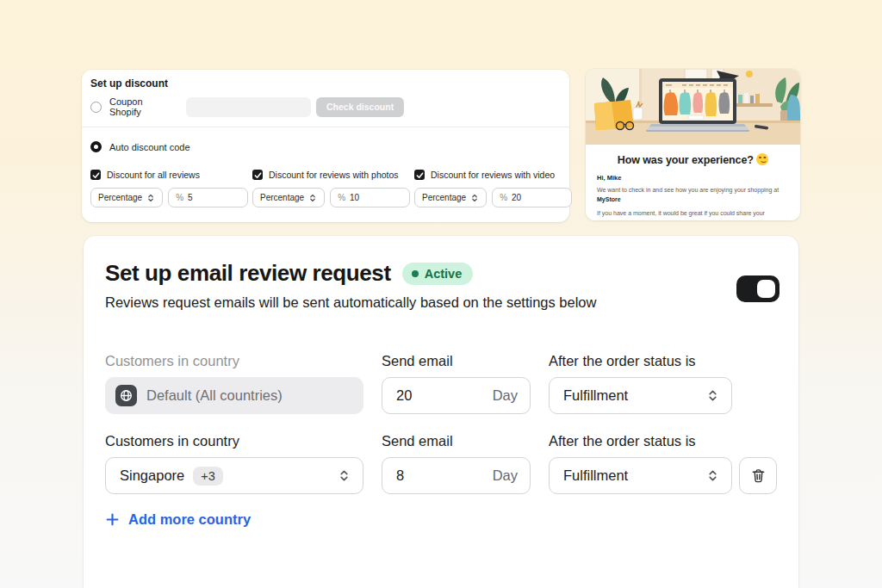  Describe the element at coordinates (150, 147) in the screenshot. I see `auto-discount-label: Auto discount code` at that location.